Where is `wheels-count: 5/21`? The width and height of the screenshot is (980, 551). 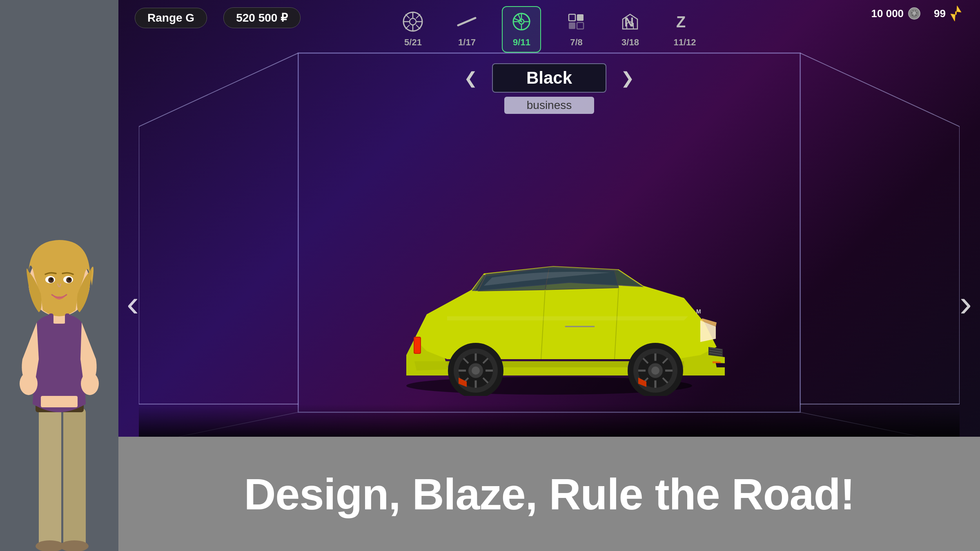 wheels-count: 5/21 is located at coordinates (413, 42).